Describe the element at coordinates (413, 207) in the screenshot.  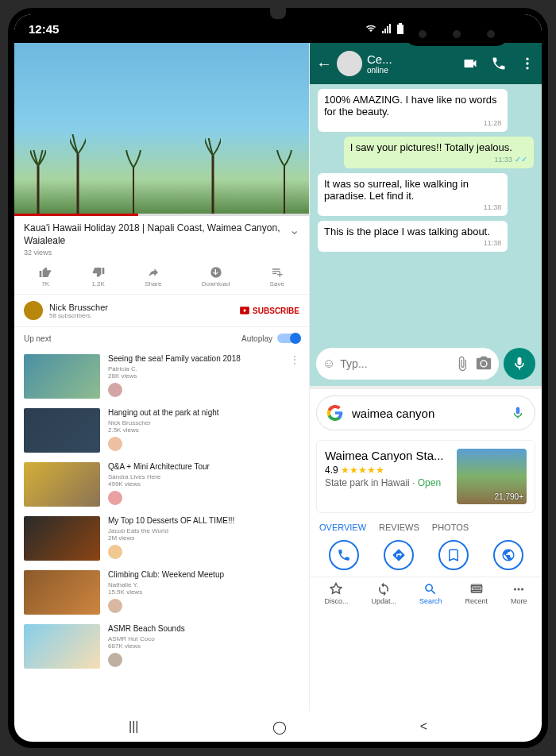
I see `message-time: 11:38` at that location.